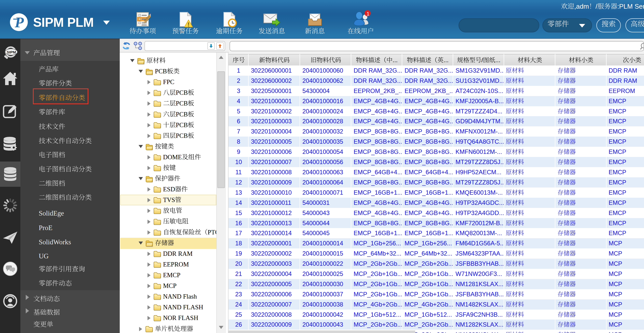 The height and width of the screenshot is (333, 644). I want to click on svg-text: SIPM, so click(11, 52).